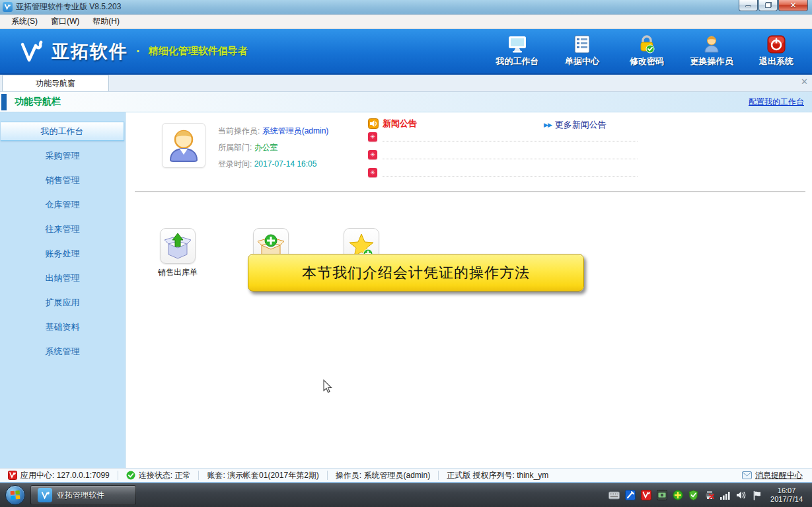 The width and height of the screenshot is (812, 507). What do you see at coordinates (239, 131) in the screenshot?
I see `operator-label: 当前操作员:` at bounding box center [239, 131].